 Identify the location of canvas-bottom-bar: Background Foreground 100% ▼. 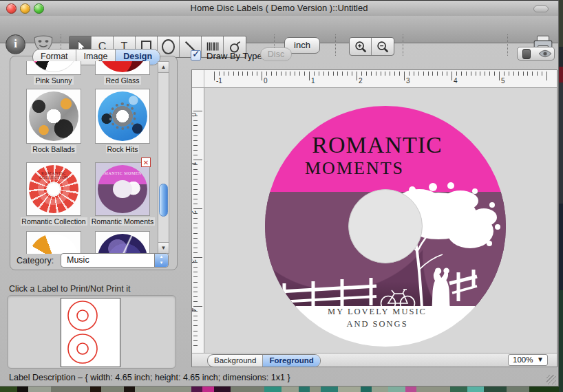
(374, 360).